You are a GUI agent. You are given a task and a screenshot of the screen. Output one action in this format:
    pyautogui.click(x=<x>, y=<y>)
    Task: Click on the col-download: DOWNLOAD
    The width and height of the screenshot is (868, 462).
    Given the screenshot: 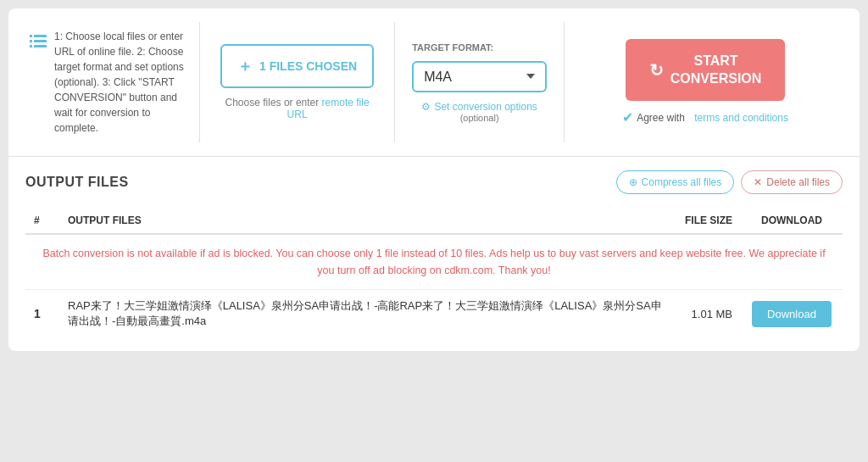 What is the action you would take?
    pyautogui.click(x=792, y=220)
    